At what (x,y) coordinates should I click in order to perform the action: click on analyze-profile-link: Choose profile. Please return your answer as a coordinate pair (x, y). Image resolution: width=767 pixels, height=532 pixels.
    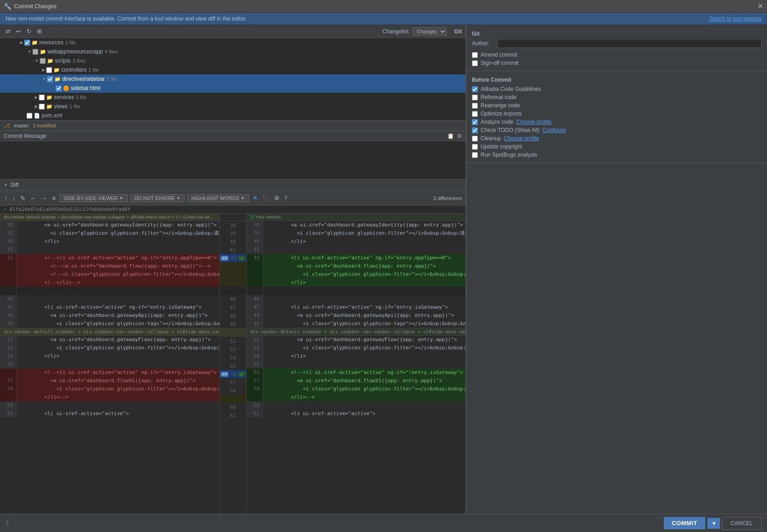
    Looking at the image, I should click on (534, 122).